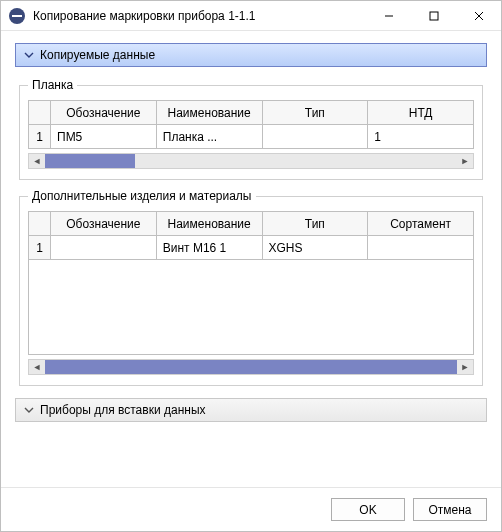 The width and height of the screenshot is (502, 532). I want to click on section-insert-targets-header: Приборы для вставки данных, so click(251, 410).